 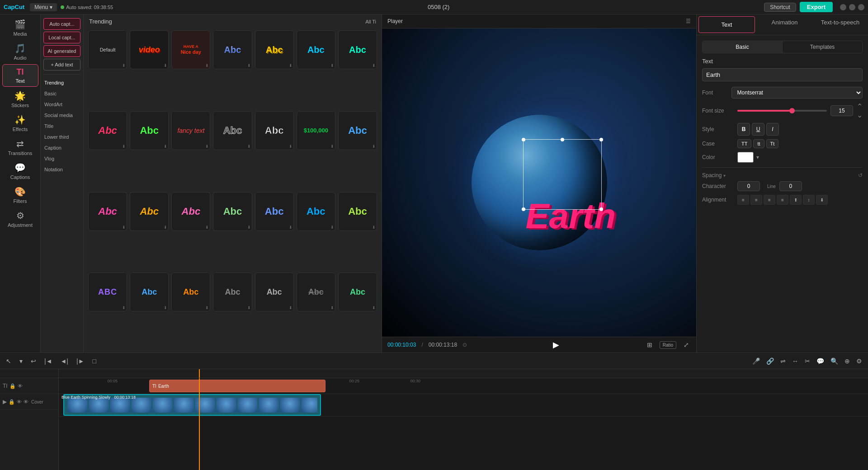 I want to click on style-dollar: $100,000 ⬇, so click(x=316, y=131).